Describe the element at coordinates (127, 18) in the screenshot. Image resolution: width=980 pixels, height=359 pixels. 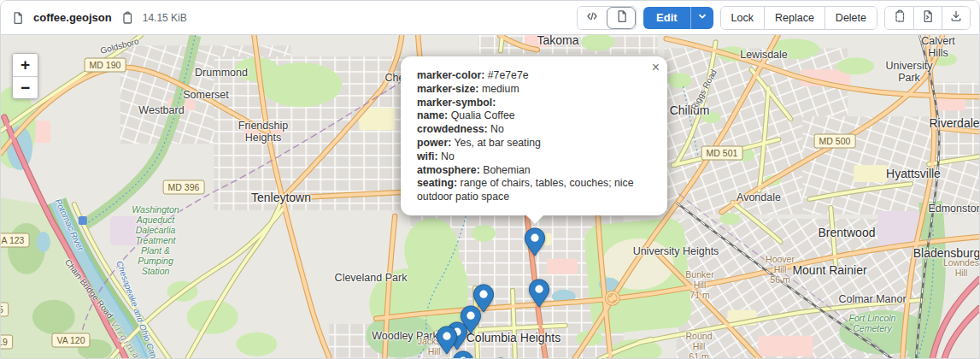
I see `copy-path-button` at that location.